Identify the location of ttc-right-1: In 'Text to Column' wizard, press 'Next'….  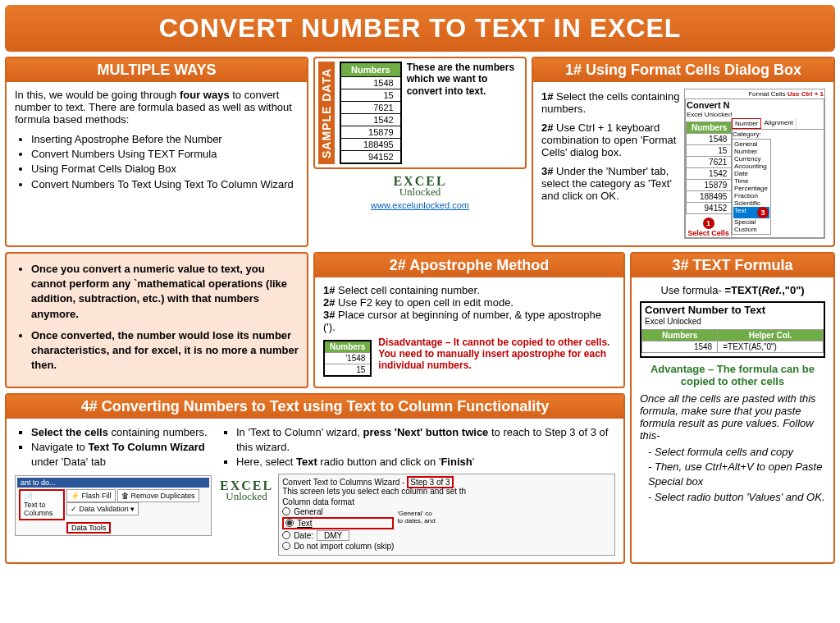
(426, 440).